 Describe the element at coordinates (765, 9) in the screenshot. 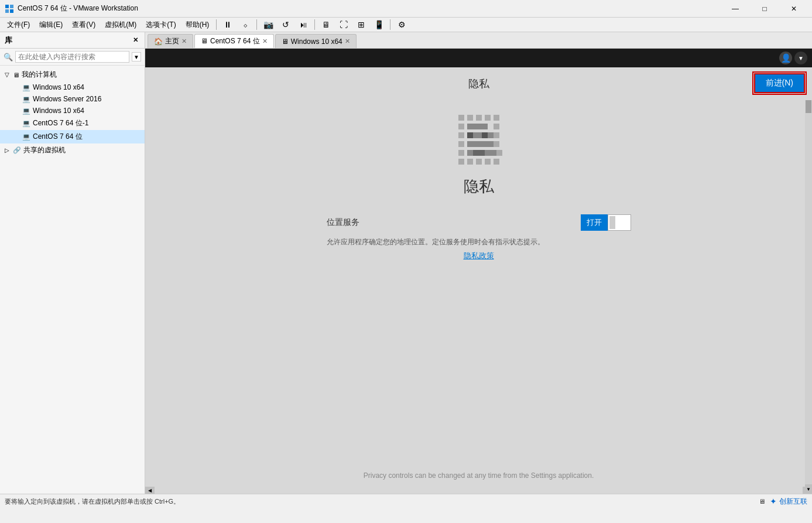

I see `maximize-button: □` at that location.